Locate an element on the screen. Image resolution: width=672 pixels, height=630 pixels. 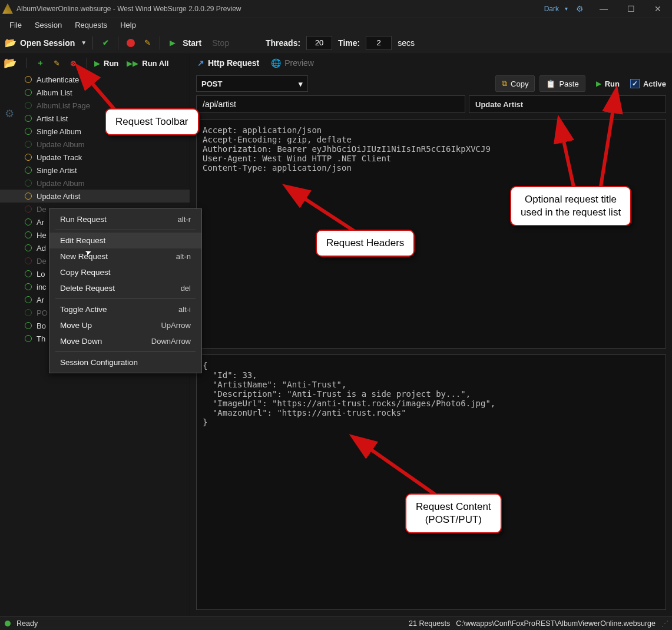
context-menu-item: Move DownDownArrow is located at coordinates (125, 341).